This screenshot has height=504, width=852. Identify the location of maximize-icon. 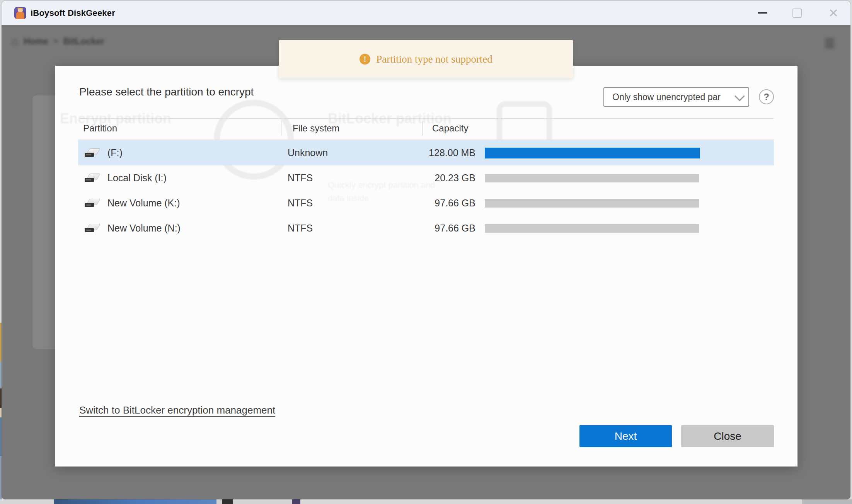
(797, 13).